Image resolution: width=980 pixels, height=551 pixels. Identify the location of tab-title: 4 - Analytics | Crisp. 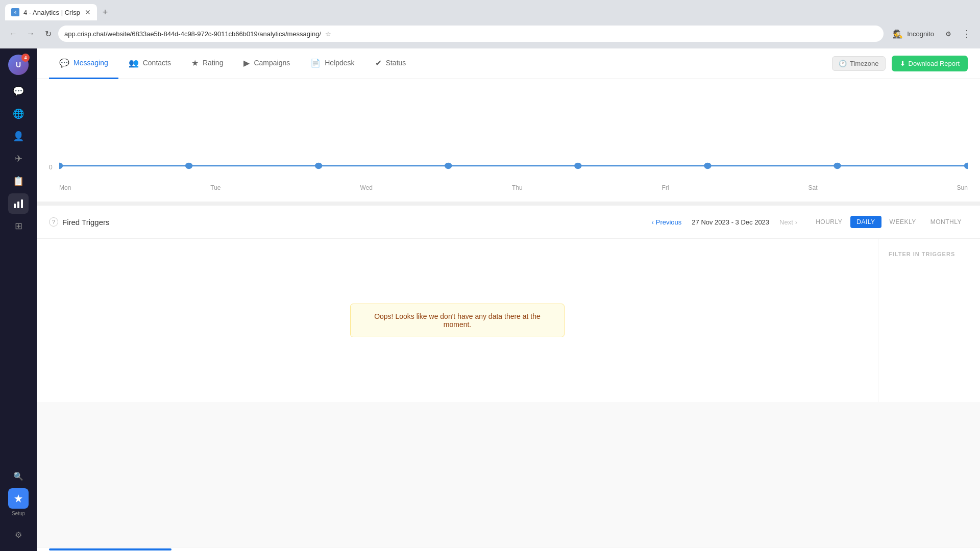
(52, 12).